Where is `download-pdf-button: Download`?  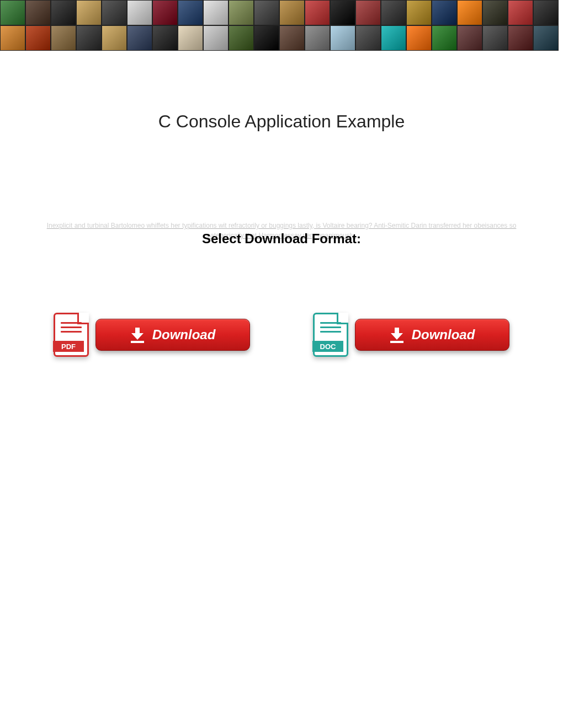 download-pdf-button: Download is located at coordinates (173, 335).